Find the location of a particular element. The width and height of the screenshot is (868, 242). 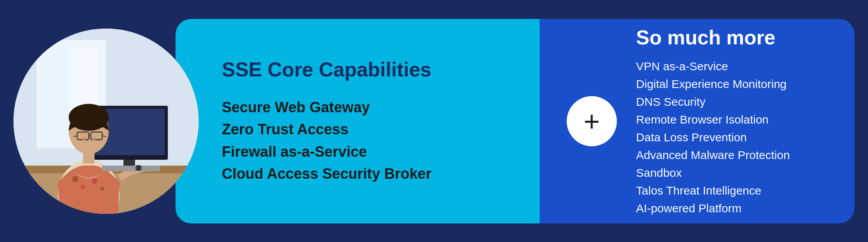

more-item: Sandbox is located at coordinates (713, 173).